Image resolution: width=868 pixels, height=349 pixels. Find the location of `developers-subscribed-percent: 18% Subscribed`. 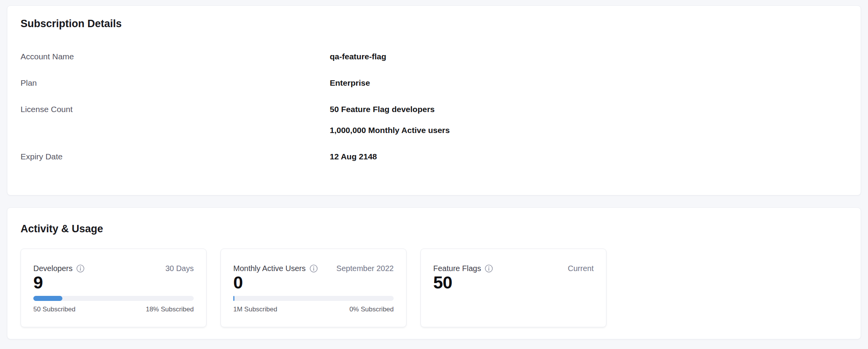

developers-subscribed-percent: 18% Subscribed is located at coordinates (170, 309).